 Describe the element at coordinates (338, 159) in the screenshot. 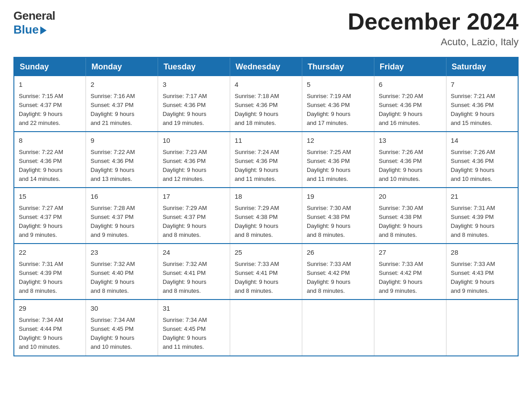

I see `calendar-cell: 12Sunrise: 7:25 AMSunset: 4:36 PMDayligh…` at that location.